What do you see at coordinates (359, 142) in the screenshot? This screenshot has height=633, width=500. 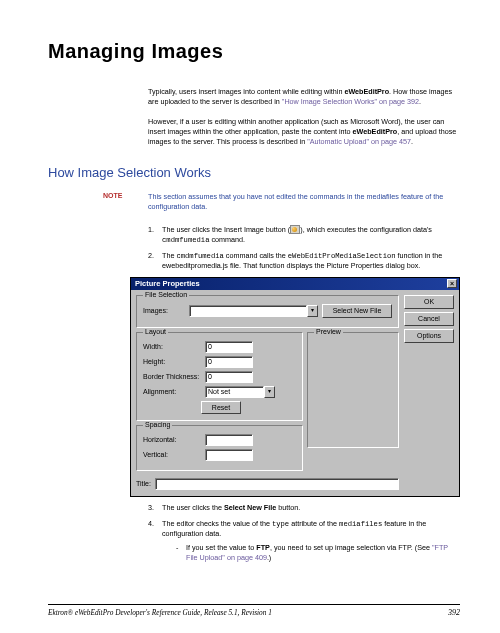 I see `link-automatic-upload: "Automatic Upload" on page 457` at bounding box center [359, 142].